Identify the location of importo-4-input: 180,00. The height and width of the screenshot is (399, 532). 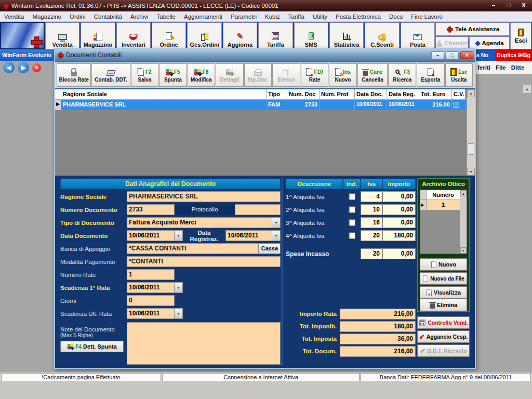
(399, 236).